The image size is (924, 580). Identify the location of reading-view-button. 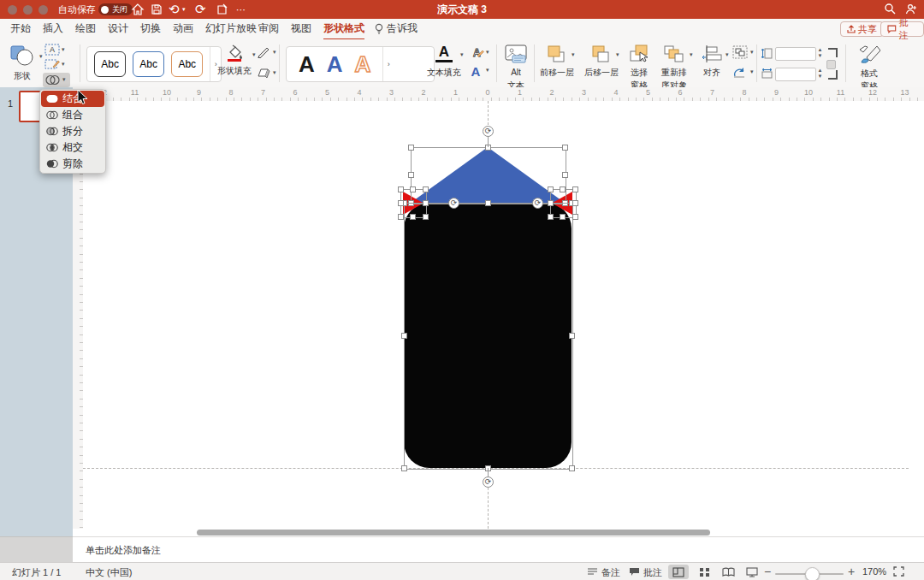
(728, 571).